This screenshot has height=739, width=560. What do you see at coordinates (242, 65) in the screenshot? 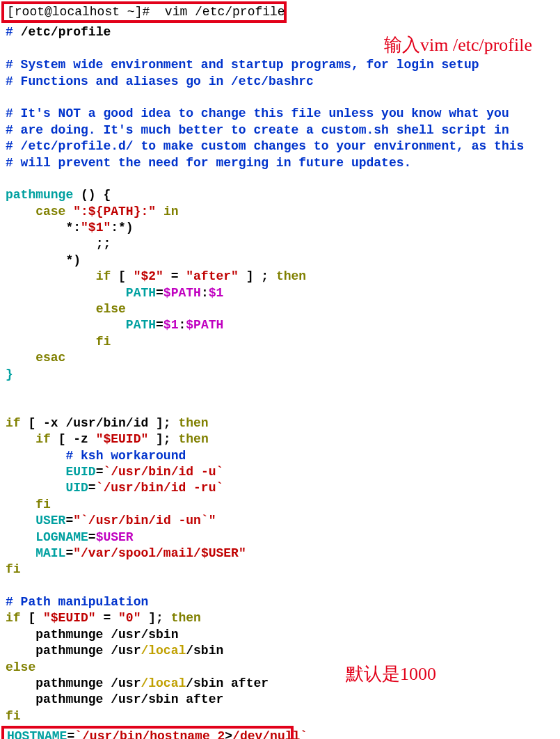
I see `comment-line: # System wide environment and startup pr…` at bounding box center [242, 65].